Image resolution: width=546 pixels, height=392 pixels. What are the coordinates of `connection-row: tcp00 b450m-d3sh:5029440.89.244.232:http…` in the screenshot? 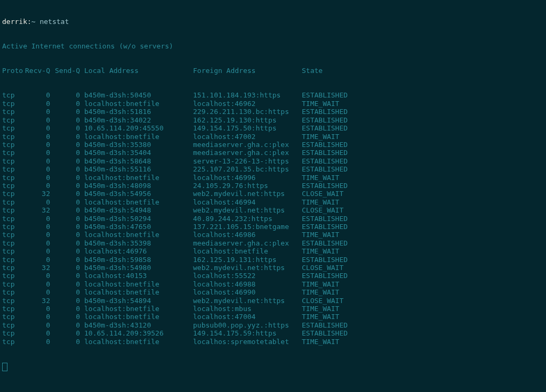 It's located at (273, 218).